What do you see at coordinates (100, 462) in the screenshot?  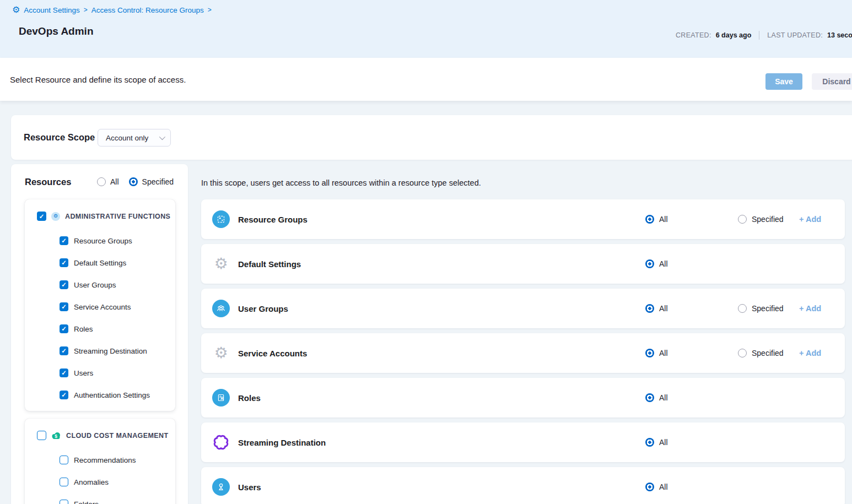 I see `group-cloud-cost-management: $ CLOUD COST MANAGEMENT Recommendations …` at bounding box center [100, 462].